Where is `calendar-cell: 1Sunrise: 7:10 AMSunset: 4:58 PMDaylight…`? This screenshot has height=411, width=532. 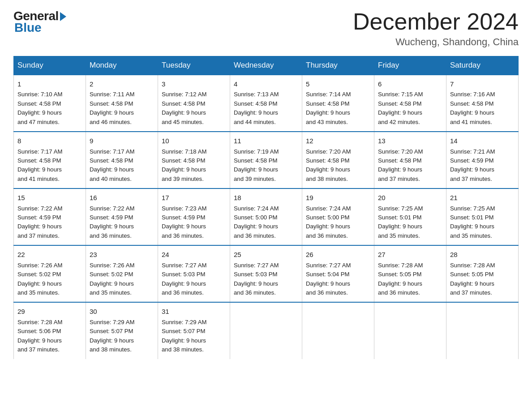
calendar-cell: 1Sunrise: 7:10 AMSunset: 4:58 PMDaylight… is located at coordinates (50, 103).